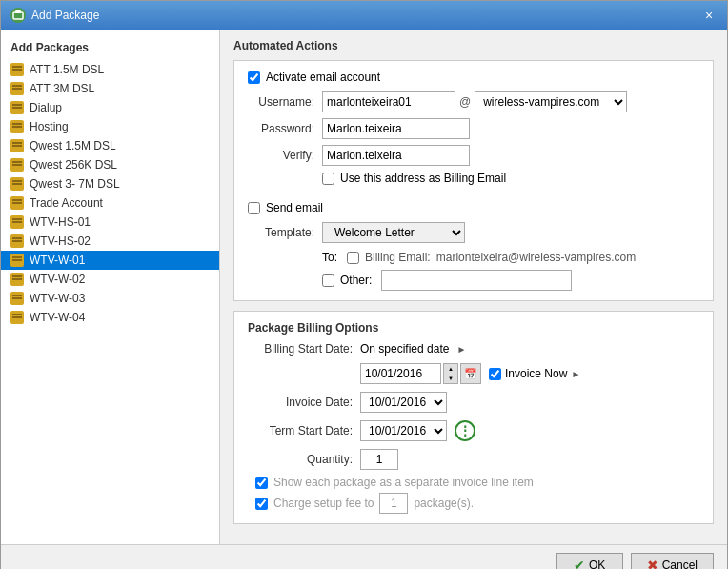  I want to click on package-label: Qwest 3- 7M DSL, so click(74, 184).